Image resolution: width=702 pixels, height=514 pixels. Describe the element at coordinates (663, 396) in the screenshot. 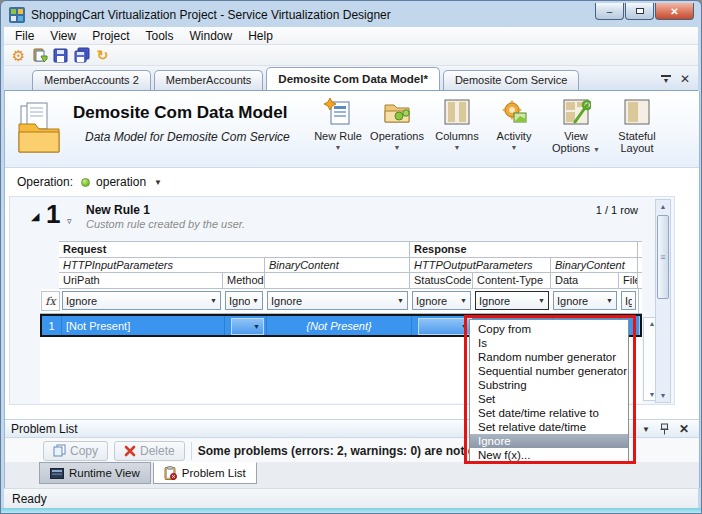

I see `scroll-down-icon: ▼` at that location.